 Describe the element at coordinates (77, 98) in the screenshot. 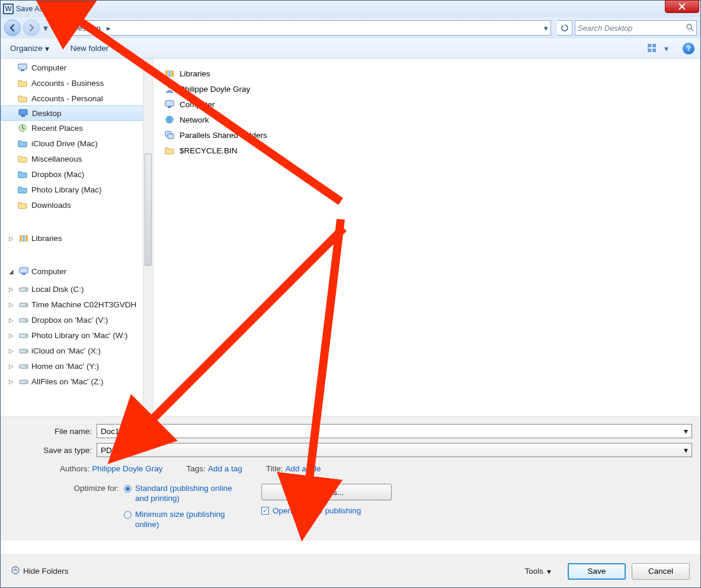

I see `nav-item: Accounts - Personal` at that location.